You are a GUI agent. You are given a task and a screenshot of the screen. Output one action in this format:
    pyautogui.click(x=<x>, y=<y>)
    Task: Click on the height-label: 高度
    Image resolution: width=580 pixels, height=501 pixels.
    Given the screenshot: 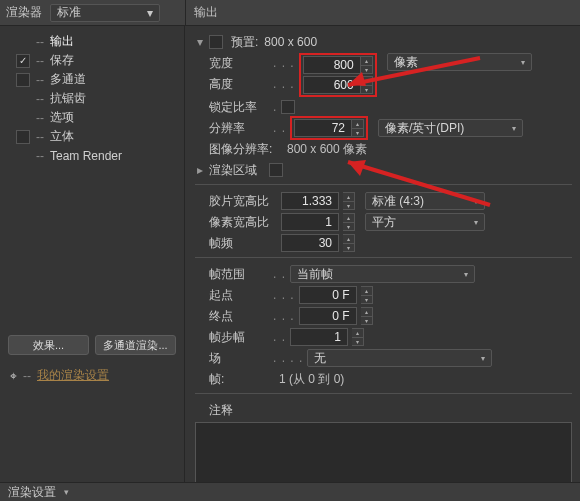 What is the action you would take?
    pyautogui.click(x=239, y=84)
    